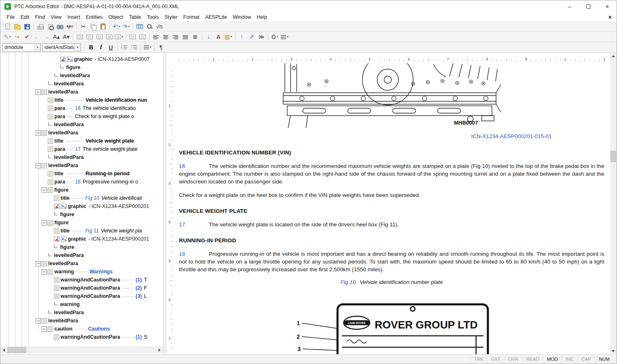  What do you see at coordinates (82, 59) in the screenshot?
I see `tree-row-graphic: graphic- ICN-X1234-AESP0007` at bounding box center [82, 59].